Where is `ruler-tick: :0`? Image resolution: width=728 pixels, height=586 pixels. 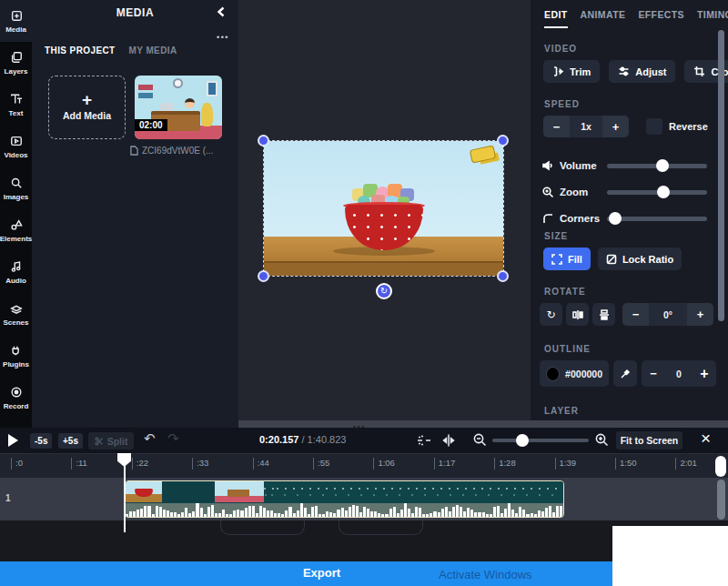
ruler-tick: :0 is located at coordinates (16, 464).